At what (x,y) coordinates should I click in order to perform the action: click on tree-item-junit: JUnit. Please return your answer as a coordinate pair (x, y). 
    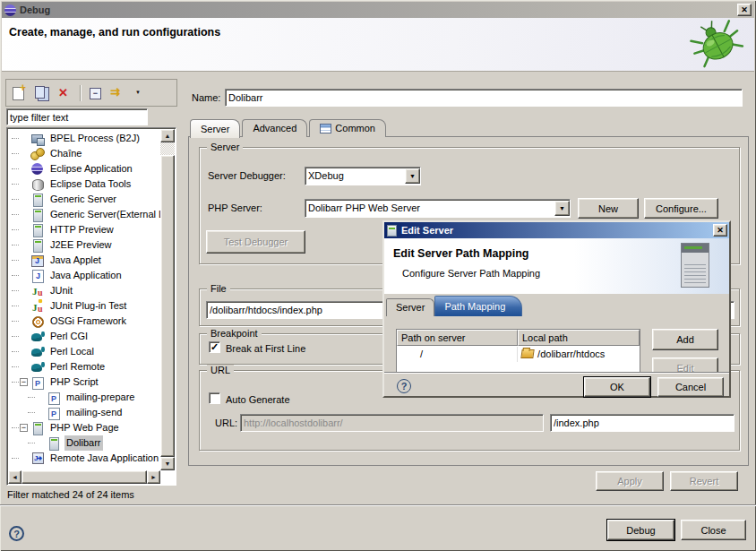
    Looking at the image, I should click on (84, 290).